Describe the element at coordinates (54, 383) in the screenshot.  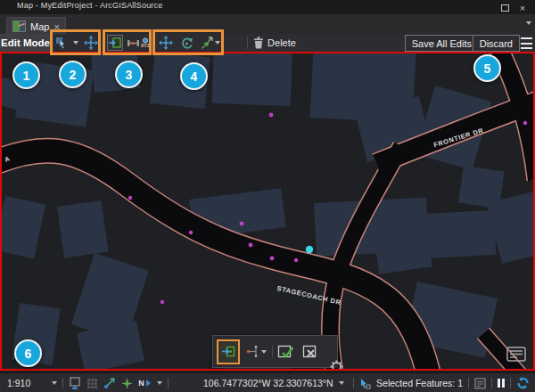
I see `scale-dropdown-chevron-icon` at that location.